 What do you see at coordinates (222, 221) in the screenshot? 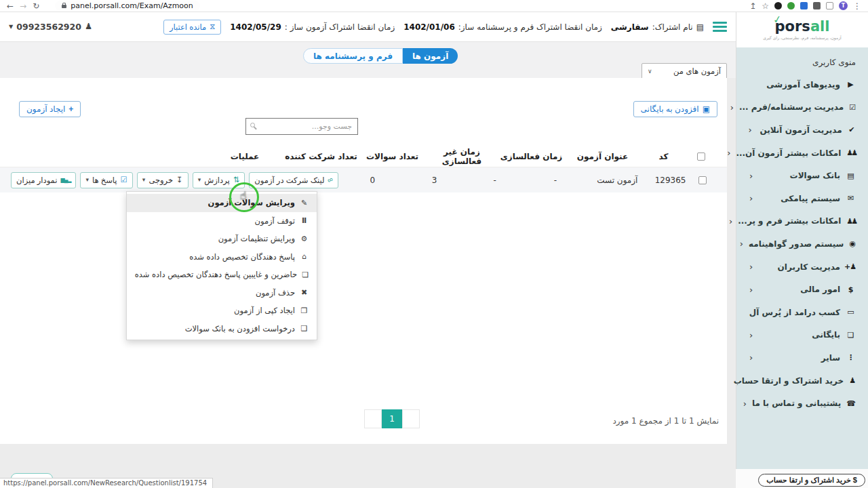
I see `menu-item-stop-exam: توقف آزمون` at bounding box center [222, 221].